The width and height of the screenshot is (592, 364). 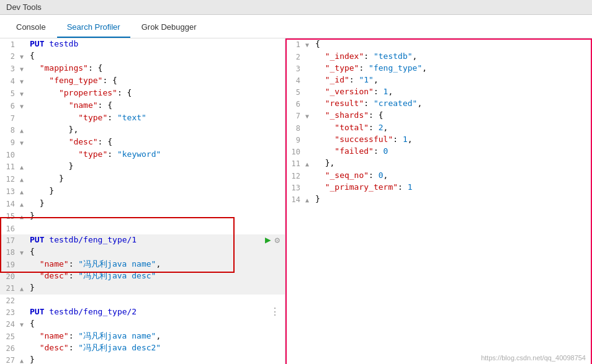 I want to click on line-number: 23, so click(x=10, y=313).